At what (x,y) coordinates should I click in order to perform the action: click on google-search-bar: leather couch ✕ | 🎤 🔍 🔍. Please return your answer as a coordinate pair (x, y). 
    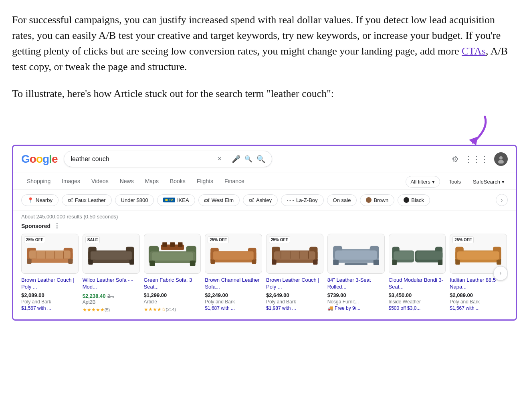
    Looking at the image, I should click on (168, 159).